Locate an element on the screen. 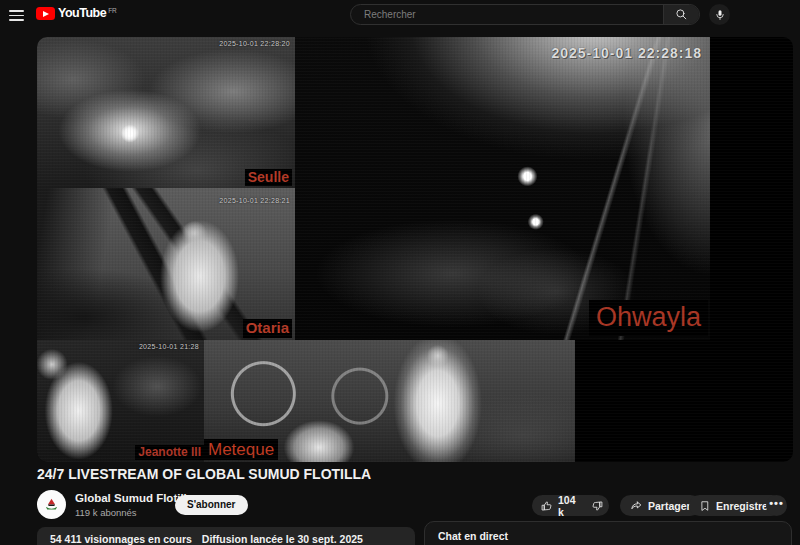  feed-timestamp: 2025-10-01 22:28:21 is located at coordinates (254, 200).